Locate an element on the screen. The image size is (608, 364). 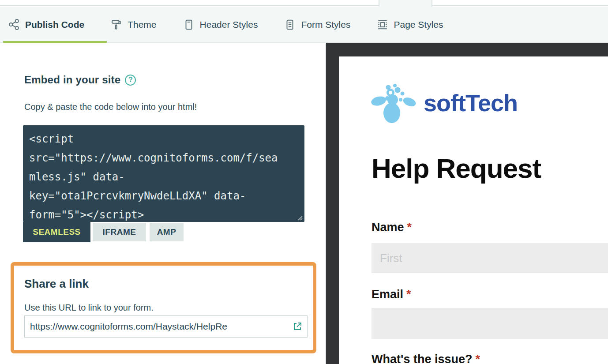
top-edge-strip is located at coordinates (304, 3).